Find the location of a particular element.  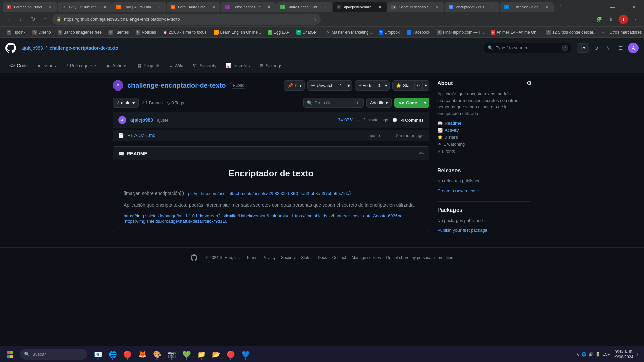

tab-close-10: × is located at coordinates (547, 7).